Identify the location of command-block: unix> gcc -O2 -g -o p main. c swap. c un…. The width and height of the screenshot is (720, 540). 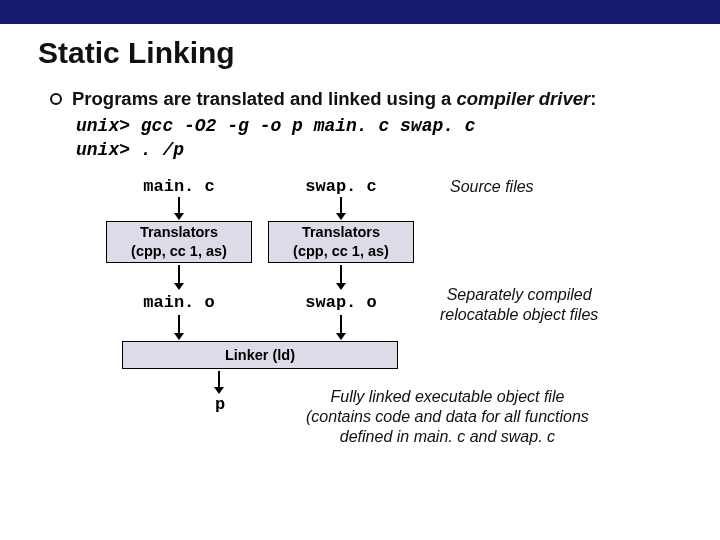
(398, 138).